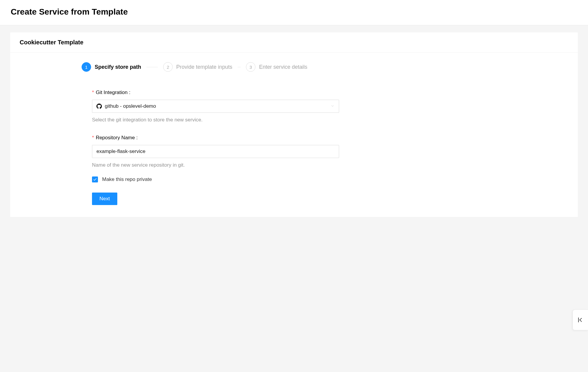 The height and width of the screenshot is (372, 588). What do you see at coordinates (99, 106) in the screenshot?
I see `github-icon` at bounding box center [99, 106].